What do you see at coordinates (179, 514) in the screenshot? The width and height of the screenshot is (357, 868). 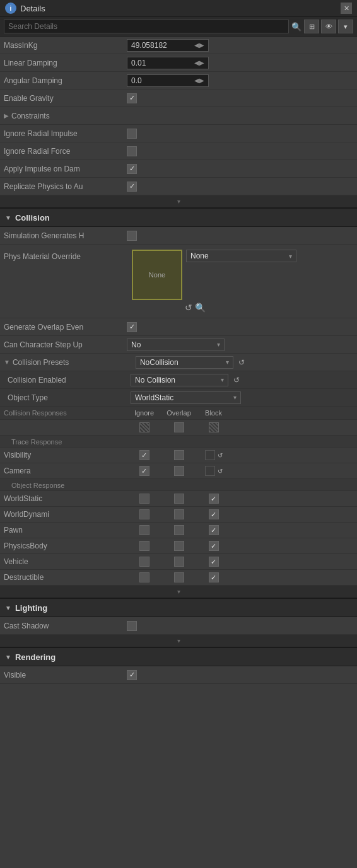 I see `worlddynamic-overlap-checkbox` at bounding box center [179, 514].